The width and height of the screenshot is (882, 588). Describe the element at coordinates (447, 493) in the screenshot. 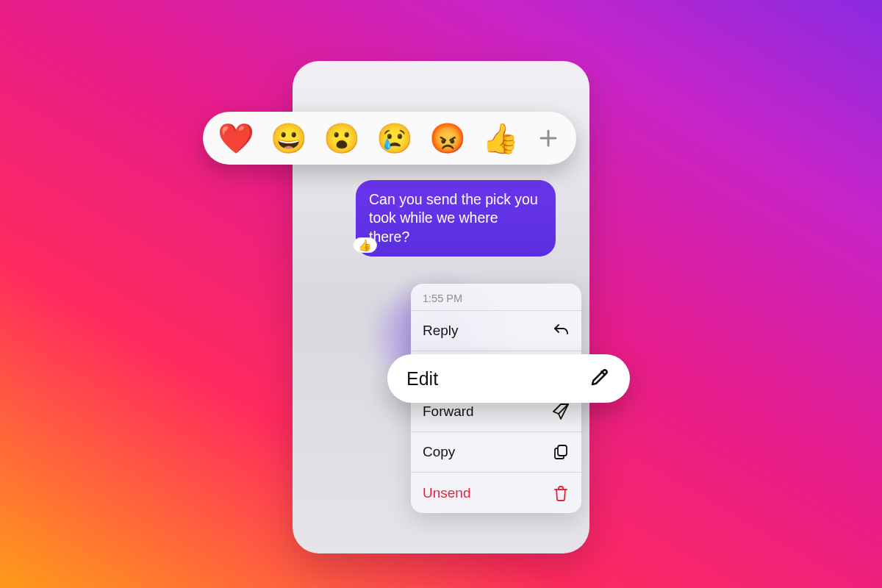

I see `menu-label-unsend: Unsend` at that location.